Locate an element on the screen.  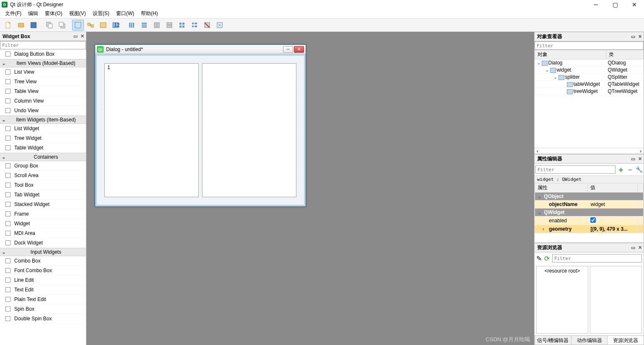
break-layout-button is located at coordinates (207, 25).